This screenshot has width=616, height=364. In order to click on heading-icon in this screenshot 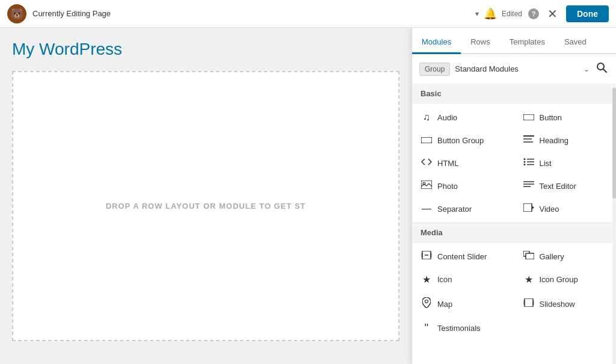, I will do `click(529, 140)`.